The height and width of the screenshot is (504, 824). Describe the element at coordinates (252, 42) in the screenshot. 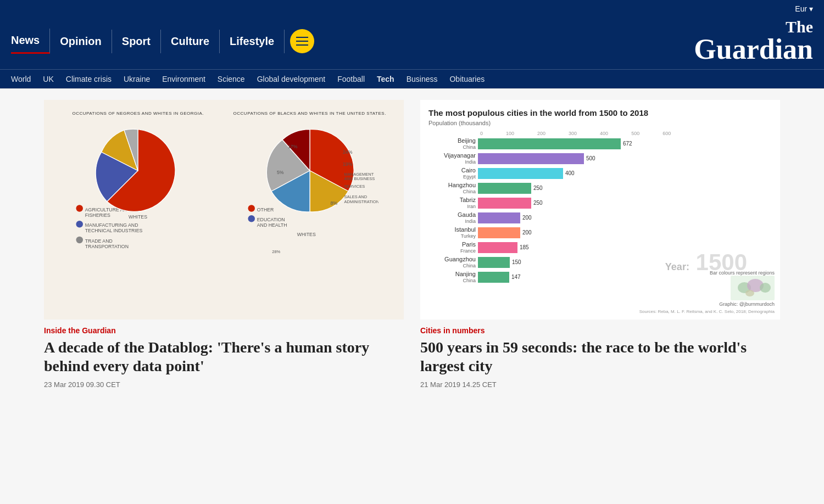

I see `nav-lifestyle: Lifestyle` at that location.